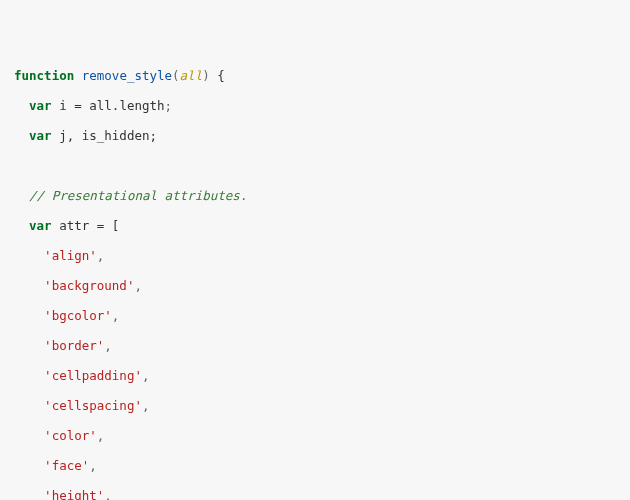 This screenshot has height=500, width=630. I want to click on string-literal: 'bgcolor', so click(78, 316).